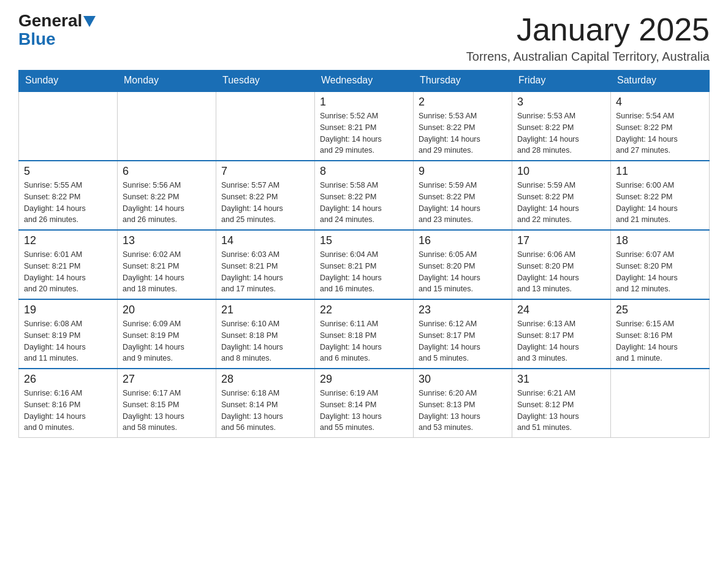  I want to click on logo-general-text: General, so click(50, 21).